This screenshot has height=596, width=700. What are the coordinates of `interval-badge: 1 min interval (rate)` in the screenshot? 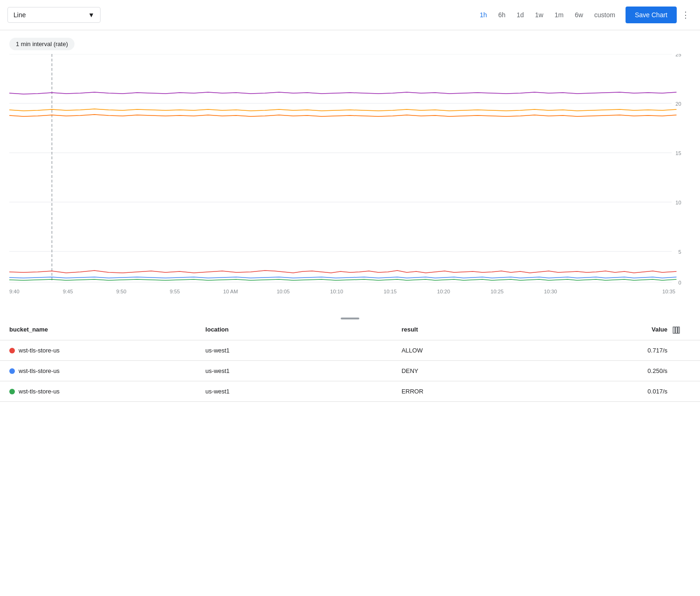 It's located at (42, 44).